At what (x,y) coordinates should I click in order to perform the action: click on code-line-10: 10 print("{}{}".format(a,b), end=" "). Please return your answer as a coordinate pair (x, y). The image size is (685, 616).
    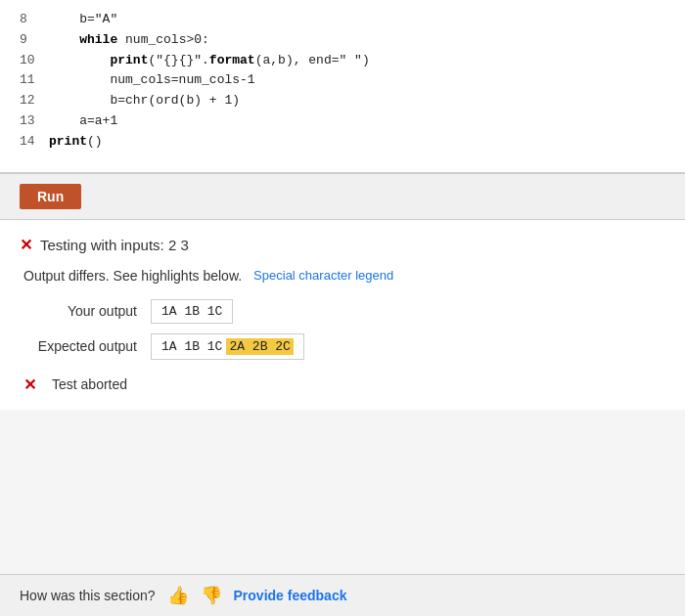
    Looking at the image, I should click on (342, 61).